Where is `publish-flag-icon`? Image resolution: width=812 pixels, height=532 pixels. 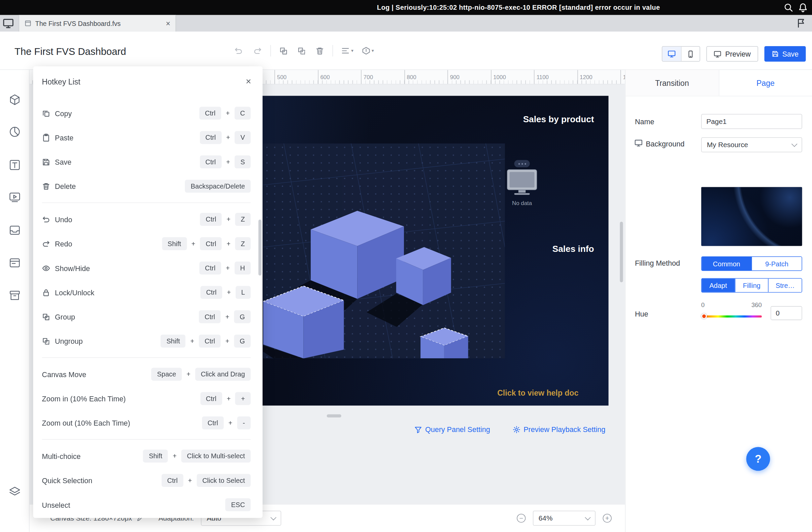 publish-flag-icon is located at coordinates (802, 23).